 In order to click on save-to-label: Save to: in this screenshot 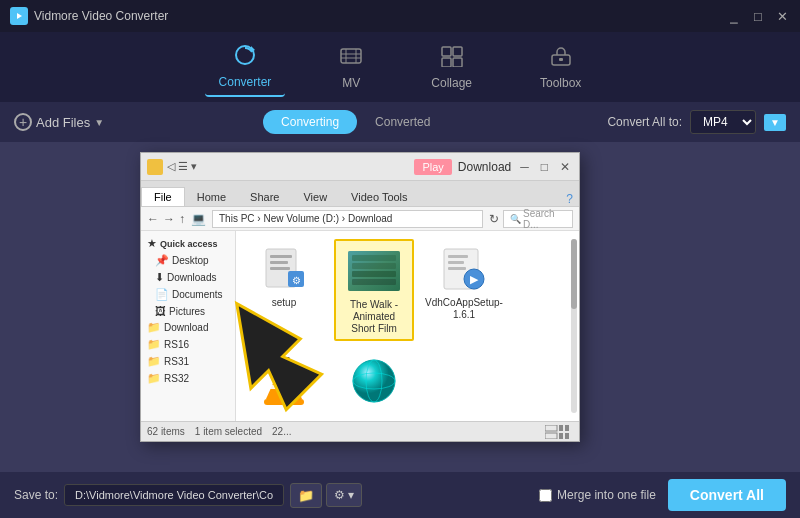, I will do `click(36, 495)`.